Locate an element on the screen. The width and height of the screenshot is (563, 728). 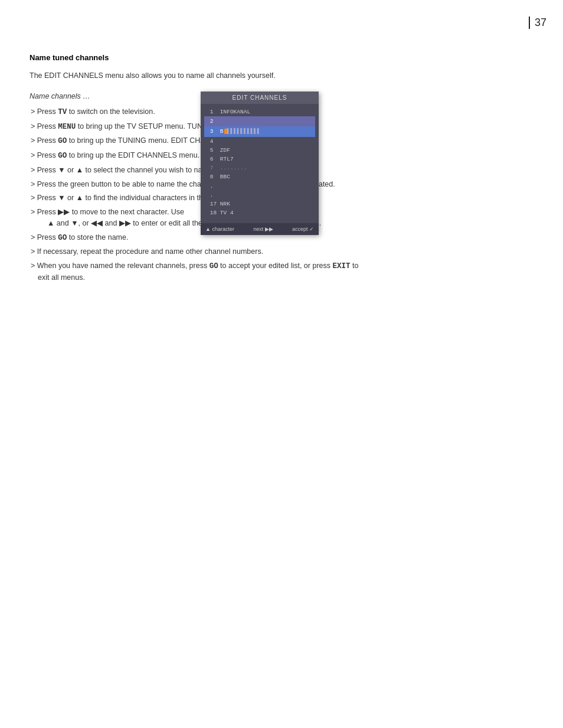
intro-text: The EDIT CHANNELS menu also allows you t… is located at coordinates (195, 76).